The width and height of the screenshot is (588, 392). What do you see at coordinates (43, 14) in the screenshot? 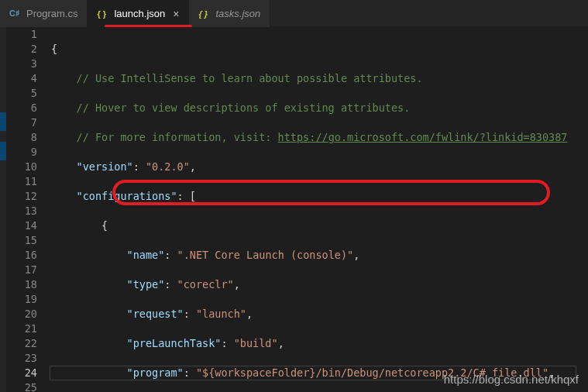
I see `tab-program-cs: C♯ Program.cs` at bounding box center [43, 14].